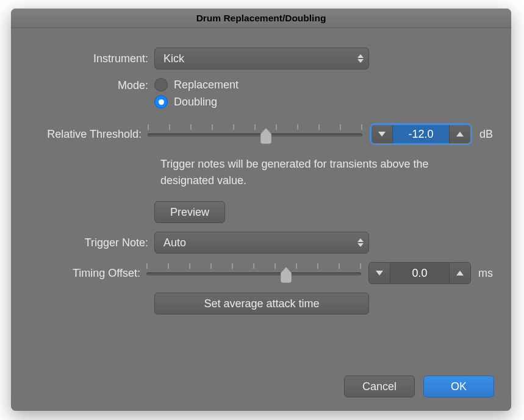 The image size is (524, 420). What do you see at coordinates (92, 85) in the screenshot?
I see `mode-label: Mode:` at bounding box center [92, 85].